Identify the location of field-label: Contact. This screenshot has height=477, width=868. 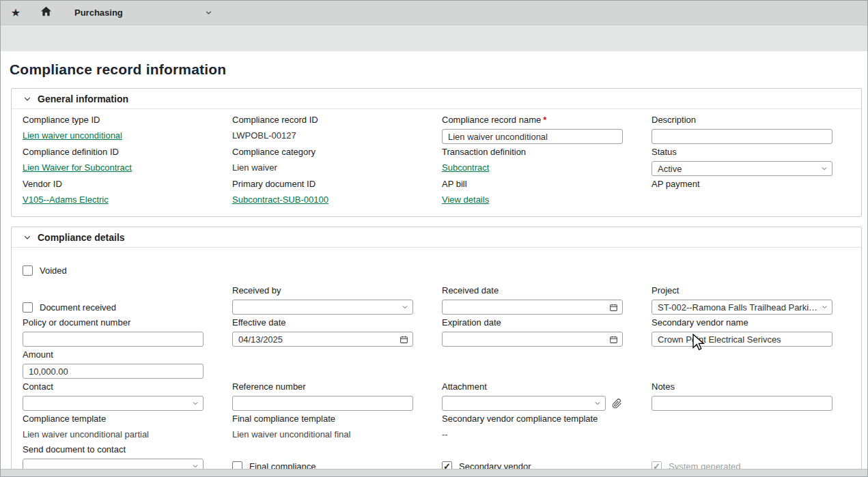
(122, 387).